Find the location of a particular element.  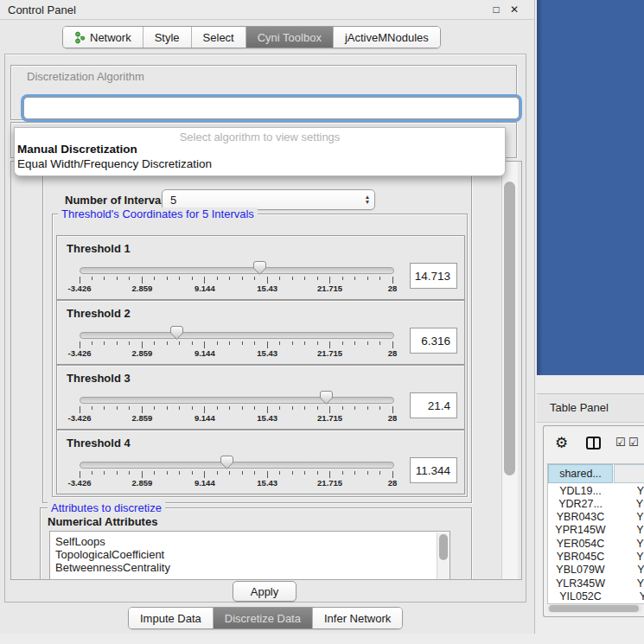

algorithm-combobox is located at coordinates (271, 108).